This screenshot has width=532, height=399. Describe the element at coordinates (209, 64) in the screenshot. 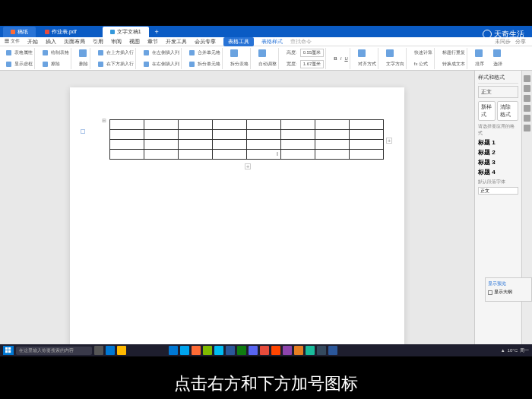

I see `split-cell-button: 拆分单元格` at that location.